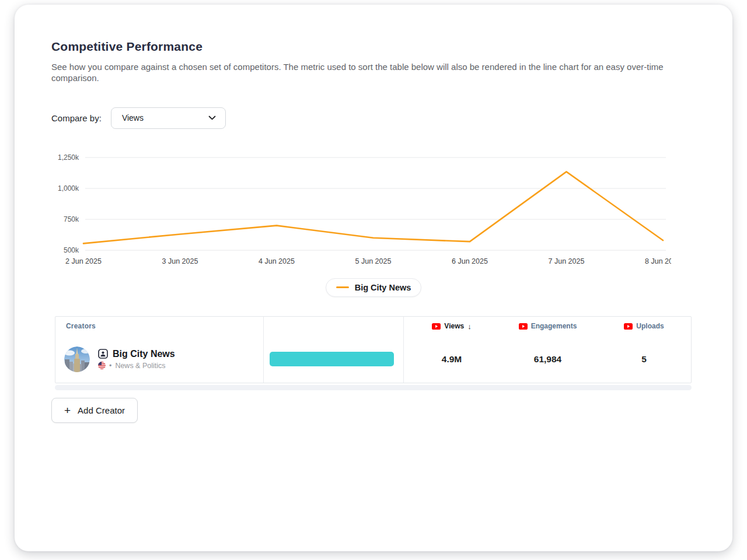  Describe the element at coordinates (452, 359) in the screenshot. I see `views-value: 4.9M` at that location.